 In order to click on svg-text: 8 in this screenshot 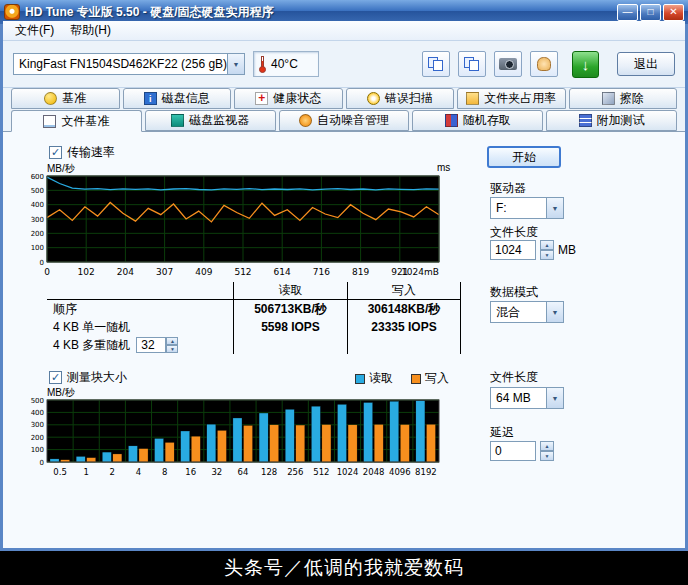, I will do `click(164, 472)`.